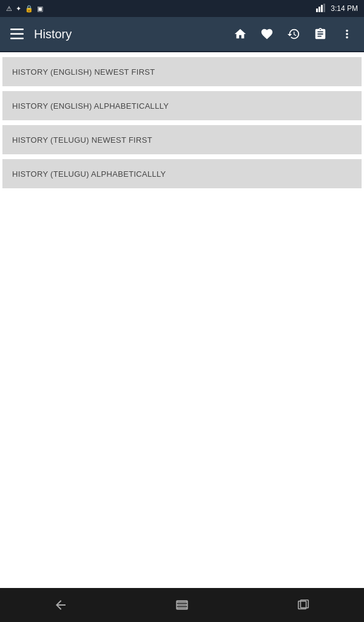 The image size is (364, 622). What do you see at coordinates (18, 9) in the screenshot?
I see `usb-icon: ✦` at bounding box center [18, 9].